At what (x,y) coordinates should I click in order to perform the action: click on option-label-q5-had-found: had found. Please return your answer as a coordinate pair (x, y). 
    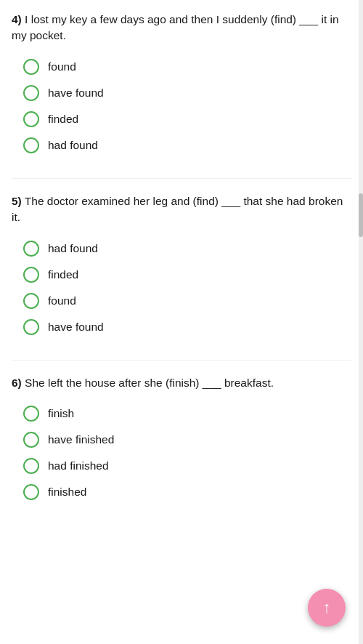
    Looking at the image, I should click on (73, 249).